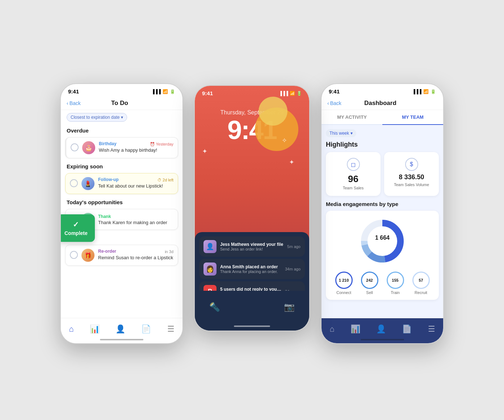 The height and width of the screenshot is (420, 504). What do you see at coordinates (88, 255) in the screenshot?
I see `task-avatar-4: 🎁` at bounding box center [88, 255].